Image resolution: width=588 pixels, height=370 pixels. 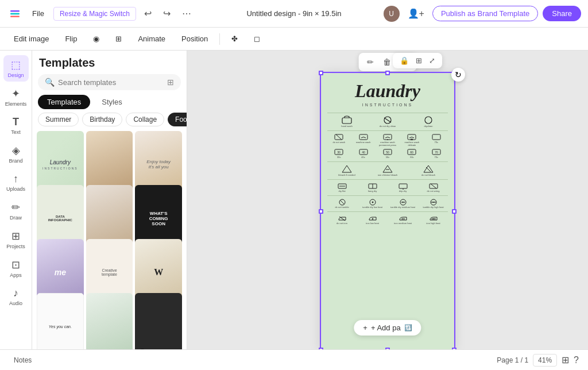 I want to click on laundry-subtitle: INSTRUCTIONS, so click(x=388, y=105).